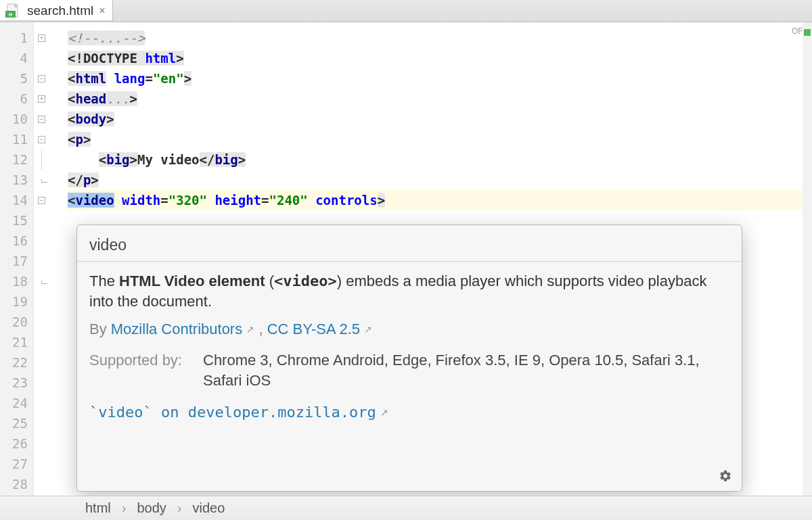  What do you see at coordinates (106, 58) in the screenshot?
I see `code-token: <!DOCTYPE` at bounding box center [106, 58].